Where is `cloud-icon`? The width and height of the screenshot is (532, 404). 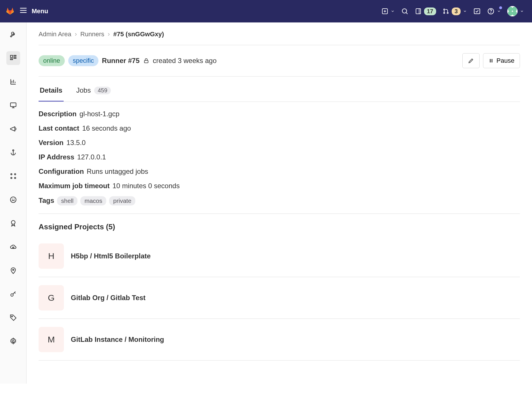
cloud-icon is located at coordinates (13, 247).